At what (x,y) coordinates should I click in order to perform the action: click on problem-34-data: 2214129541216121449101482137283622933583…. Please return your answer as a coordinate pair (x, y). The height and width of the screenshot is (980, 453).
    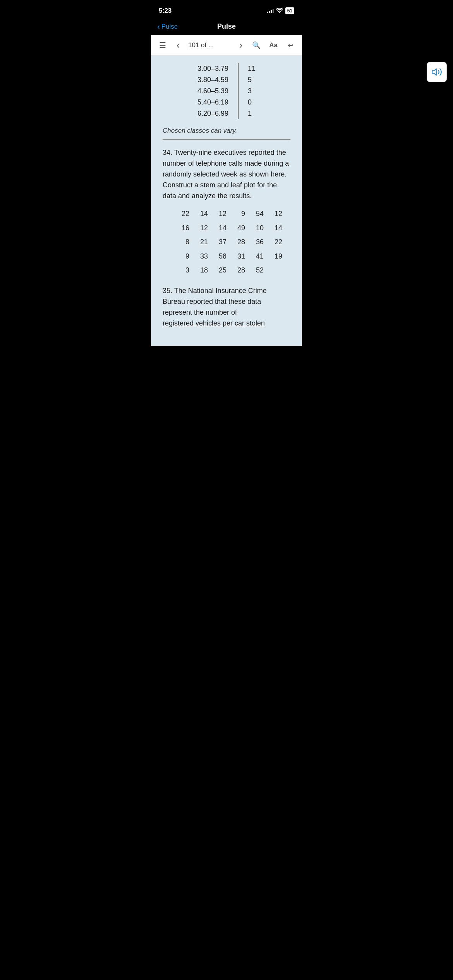
    Looking at the image, I should click on (226, 242).